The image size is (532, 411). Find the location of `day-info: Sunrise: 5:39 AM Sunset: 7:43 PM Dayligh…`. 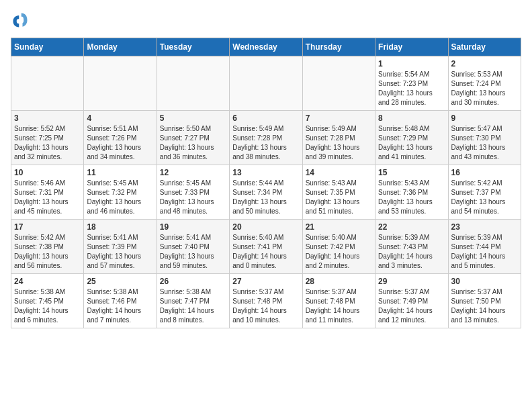

day-info: Sunrise: 5:39 AM Sunset: 7:43 PM Dayligh… is located at coordinates (411, 252).